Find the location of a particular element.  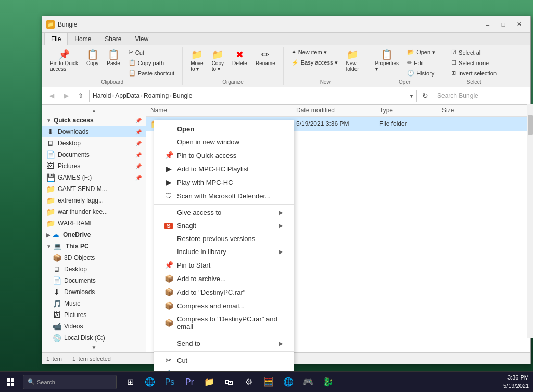

sidebar-item-games: 💾 GAMES (F:) 📌 is located at coordinates (94, 178).